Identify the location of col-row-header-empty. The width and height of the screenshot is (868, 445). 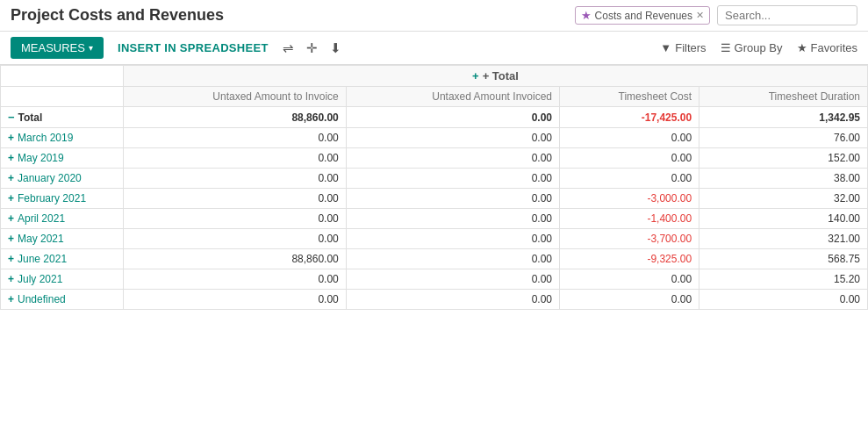
(62, 97).